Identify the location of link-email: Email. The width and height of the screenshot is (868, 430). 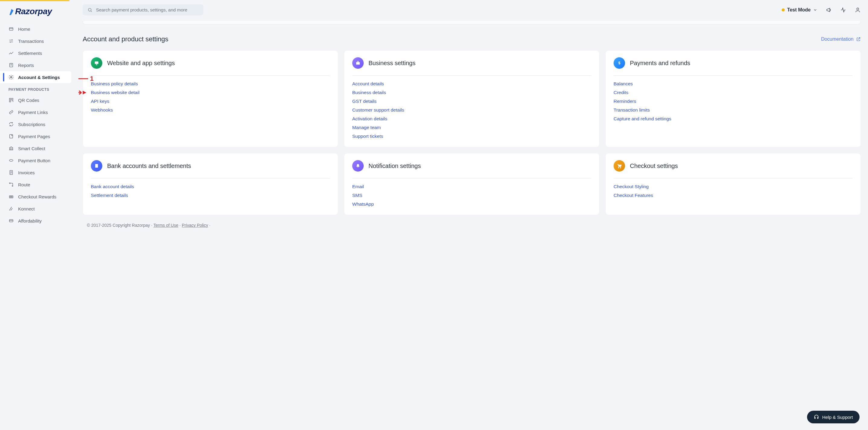
(472, 187).